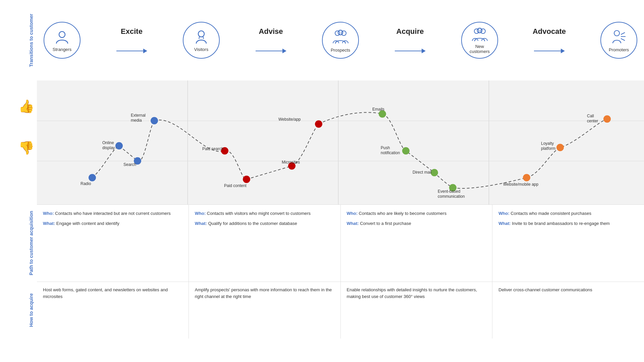  Describe the element at coordinates (62, 40) in the screenshot. I see `circle-strangers: Strangers` at that location.